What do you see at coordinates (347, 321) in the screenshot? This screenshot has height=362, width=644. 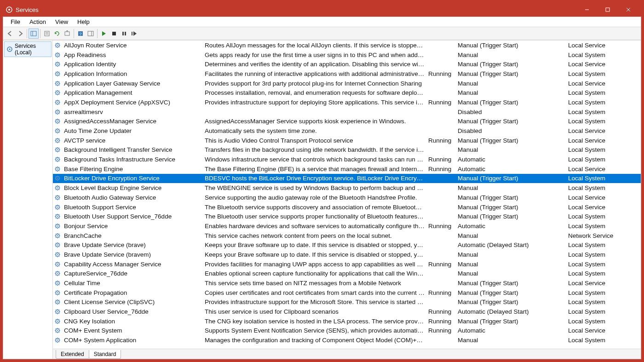 I see `service-row: CNG Key Isolation The CNG key isolation …` at bounding box center [347, 321].